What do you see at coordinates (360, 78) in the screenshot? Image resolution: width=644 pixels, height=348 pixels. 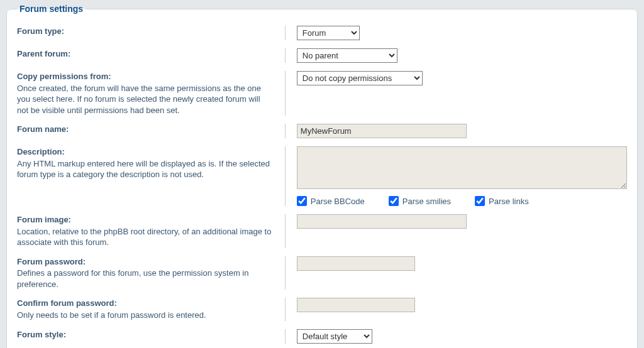 I see `copy-permissions-select: Do not copy permissions` at bounding box center [360, 78].